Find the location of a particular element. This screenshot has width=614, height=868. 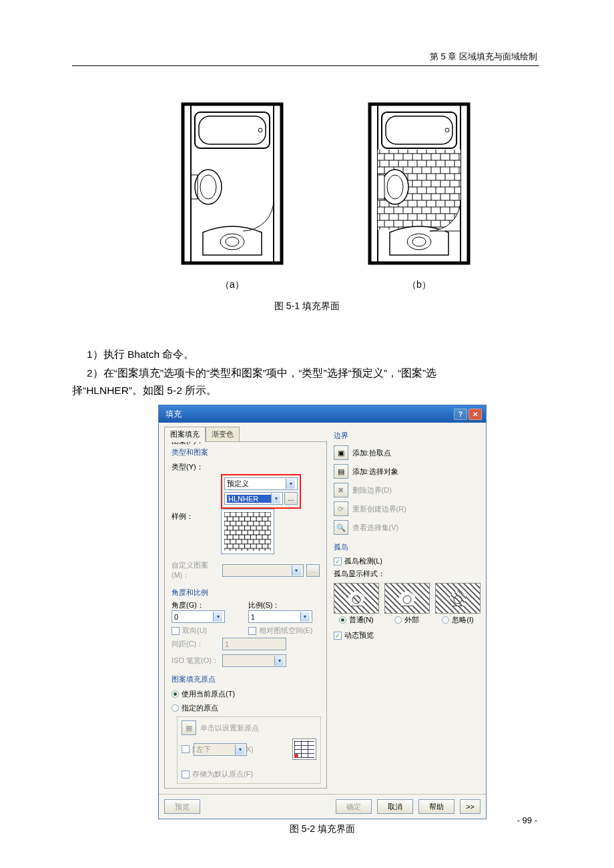

select-type-value: 预定义 is located at coordinates (238, 483).